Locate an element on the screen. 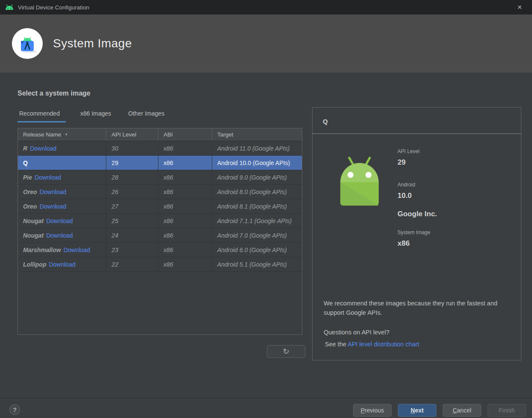  api-level: 29 is located at coordinates (115, 163).